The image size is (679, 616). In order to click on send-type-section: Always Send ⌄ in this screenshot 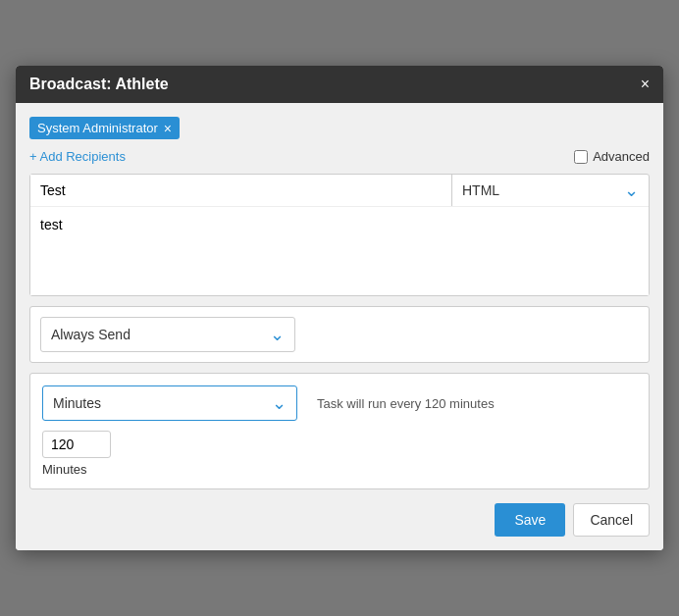, I will do `click(340, 334)`.